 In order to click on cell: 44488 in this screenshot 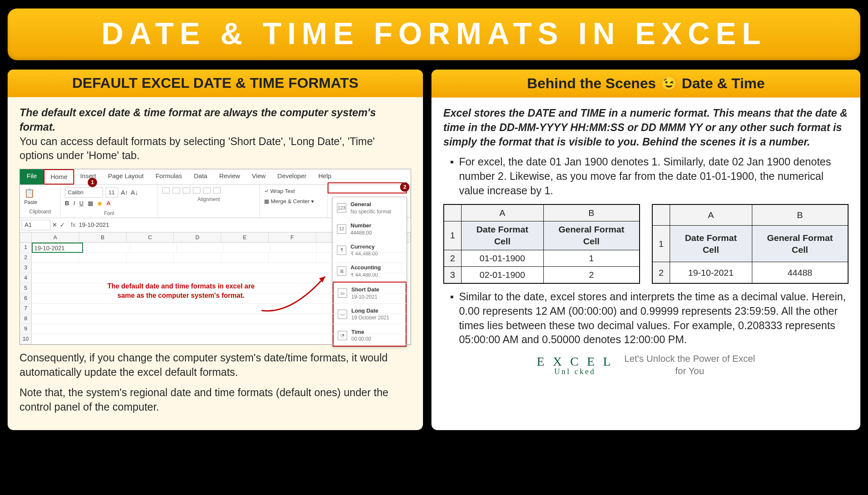, I will do `click(800, 273)`.